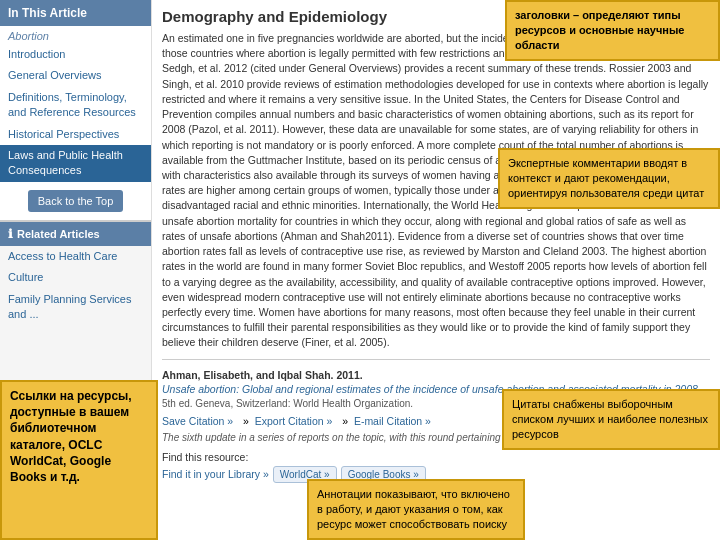 The height and width of the screenshot is (540, 720). Describe the element at coordinates (416, 510) in the screenshot. I see `callout-annotations: Аннотации показывают, что включено в раб…` at that location.